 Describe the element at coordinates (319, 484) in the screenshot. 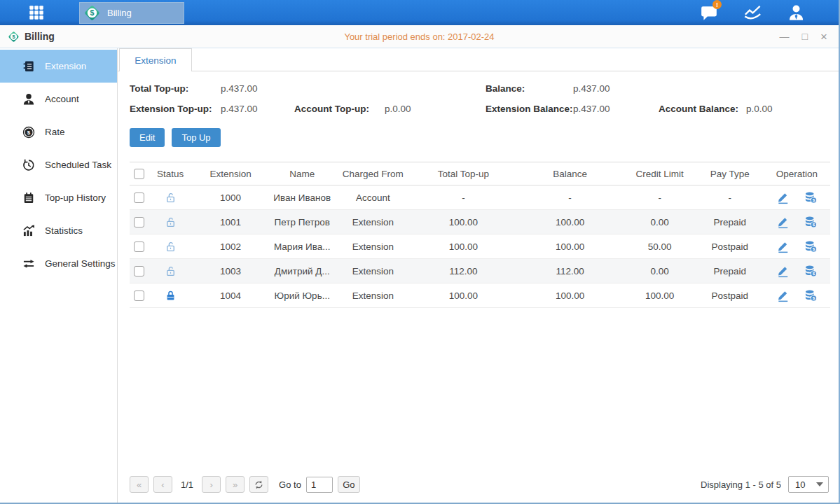

I see `goto-page-input` at that location.